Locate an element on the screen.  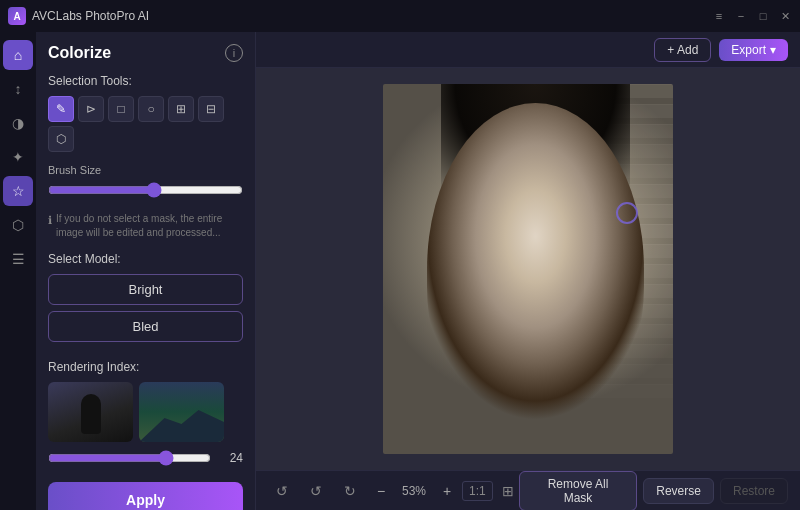
tools-row: ✎ ⊳ □ ○ ⊞ ⊟ ⬡ is located at coordinates (146, 124).